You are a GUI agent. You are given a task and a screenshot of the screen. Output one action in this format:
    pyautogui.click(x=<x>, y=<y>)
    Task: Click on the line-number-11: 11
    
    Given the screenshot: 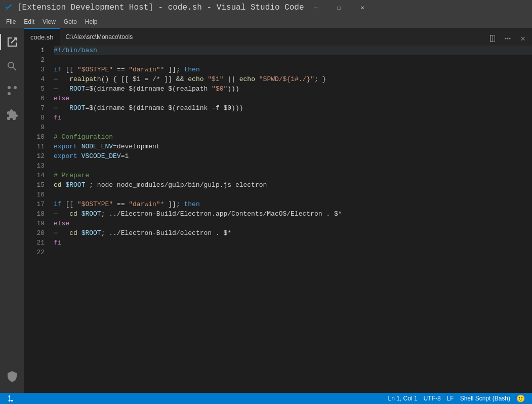 What is the action you would take?
    pyautogui.click(x=37, y=147)
    